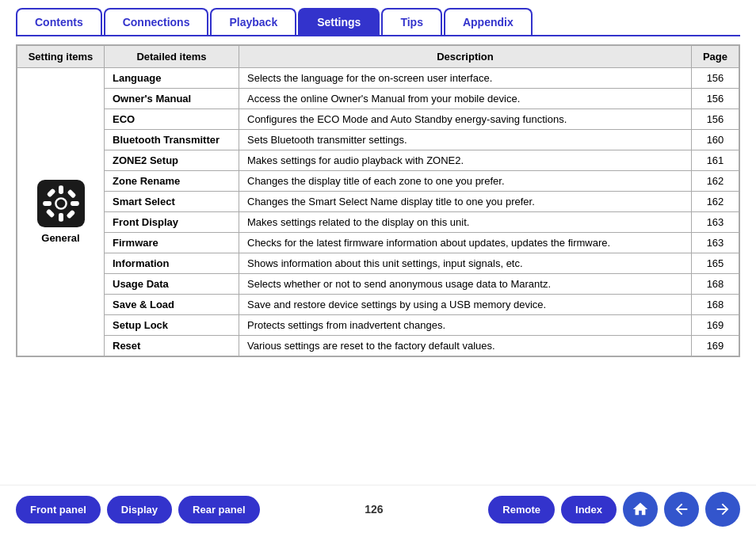 This screenshot has width=756, height=533. I want to click on table-row: Bluetooth TransmitterSets Bluetooth tran…, so click(379, 140).